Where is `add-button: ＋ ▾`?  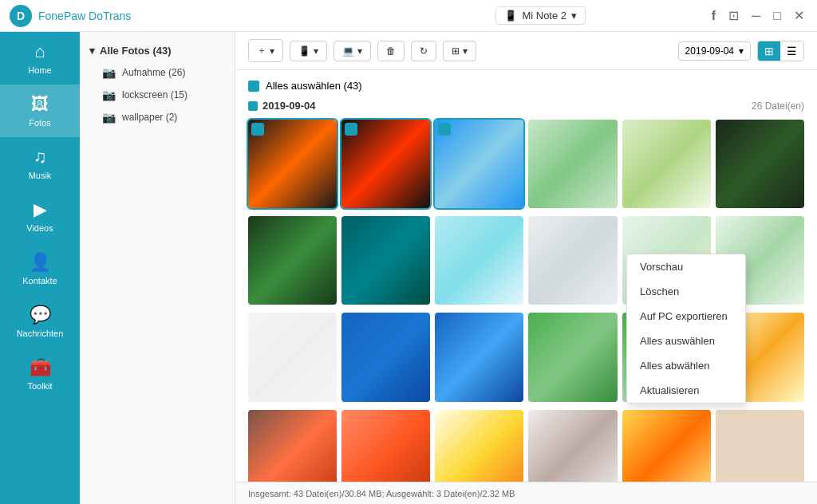
add-button: ＋ ▾ is located at coordinates (266, 51).